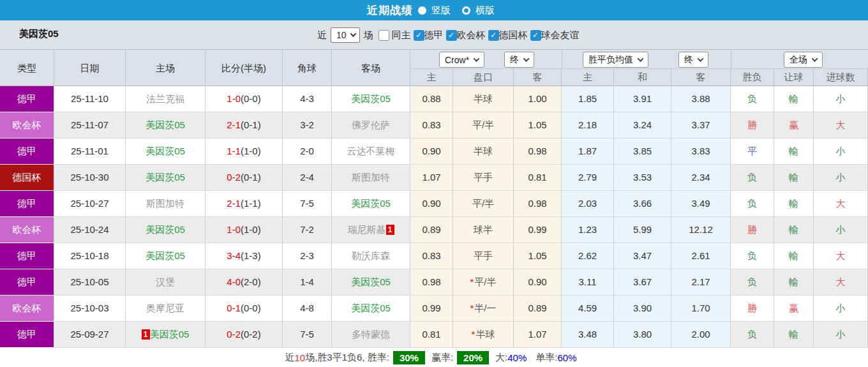 This screenshot has height=367, width=868. I want to click on league-checkbox-label: 德国杯, so click(513, 36).